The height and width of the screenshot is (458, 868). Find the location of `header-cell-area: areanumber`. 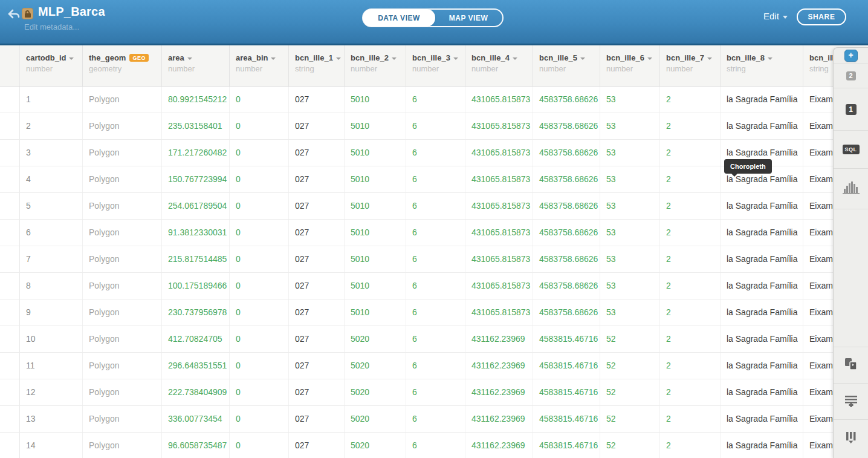

header-cell-area: areanumber is located at coordinates (196, 65).